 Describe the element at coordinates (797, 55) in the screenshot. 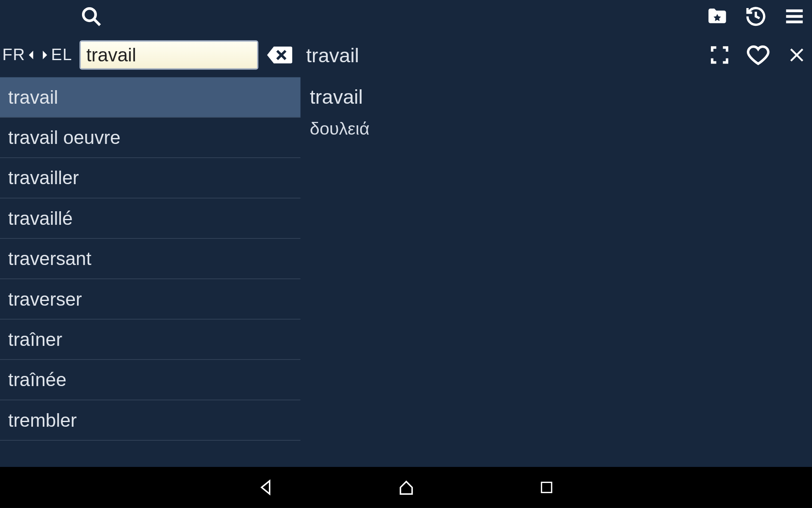

I see `close-icon` at that location.